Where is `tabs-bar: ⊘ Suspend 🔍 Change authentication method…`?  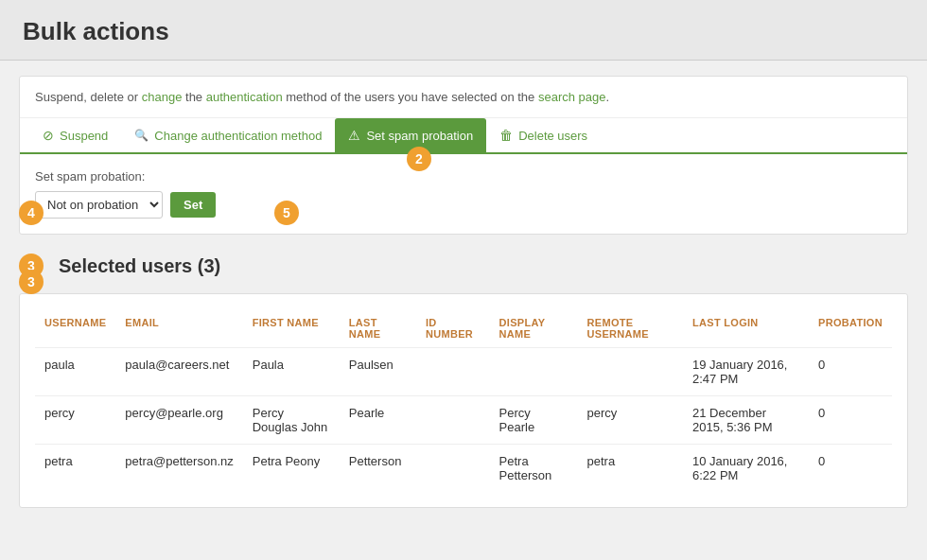
tabs-bar: ⊘ Suspend 🔍 Change authentication method… is located at coordinates (464, 136).